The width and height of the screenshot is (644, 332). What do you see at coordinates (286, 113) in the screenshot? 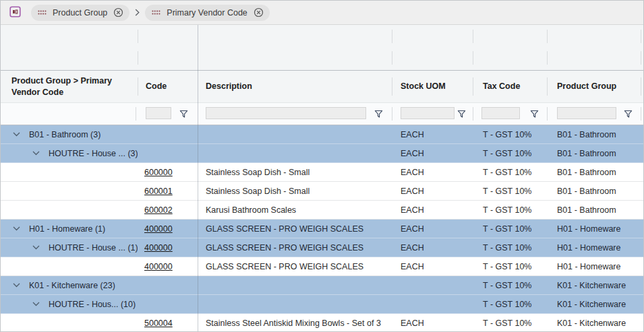
I see `filter-input-description` at bounding box center [286, 113].